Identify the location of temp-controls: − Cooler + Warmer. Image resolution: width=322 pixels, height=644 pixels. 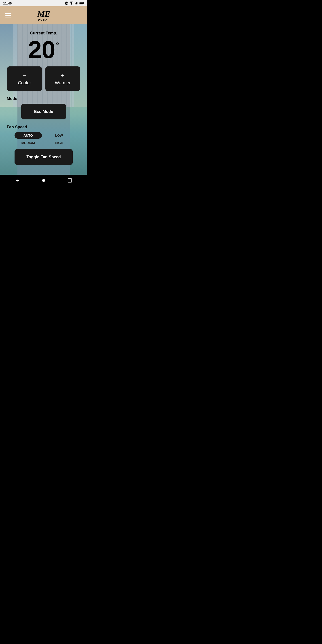
(44, 79).